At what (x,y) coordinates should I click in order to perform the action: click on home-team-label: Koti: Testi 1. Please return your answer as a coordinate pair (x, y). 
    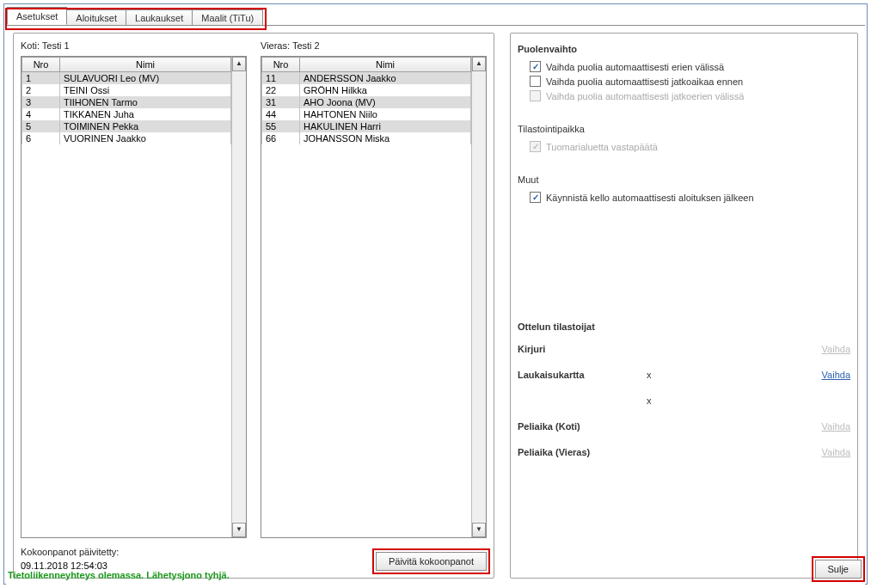
    Looking at the image, I should click on (134, 46).